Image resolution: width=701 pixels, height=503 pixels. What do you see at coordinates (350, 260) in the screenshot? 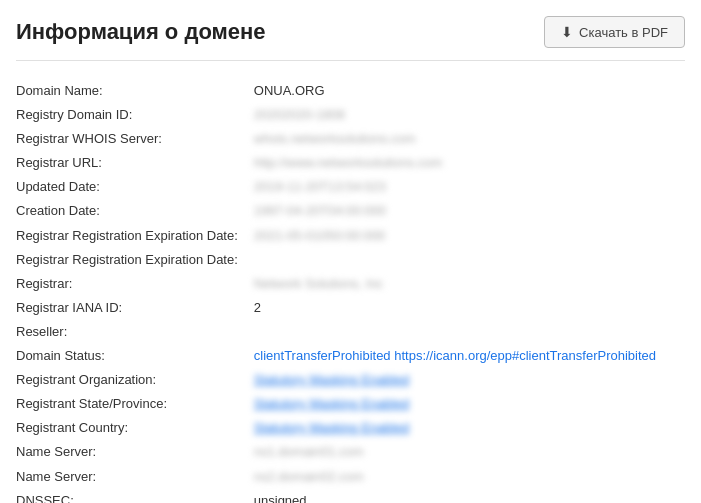
I see `table-row: Registrar Registration Expiration Date:` at bounding box center [350, 260].